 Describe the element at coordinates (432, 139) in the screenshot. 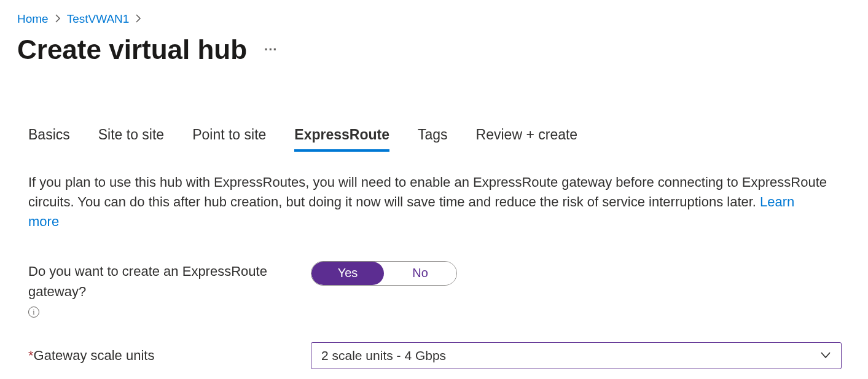

I see `tab-tags: Tags` at that location.